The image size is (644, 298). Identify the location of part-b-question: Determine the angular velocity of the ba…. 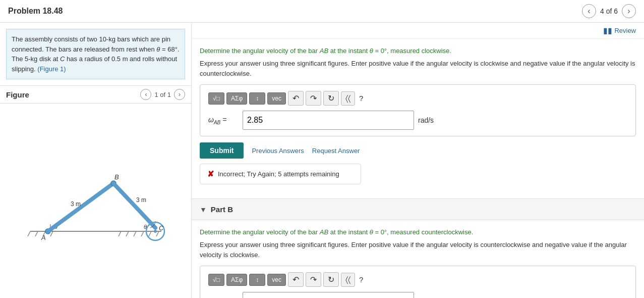
(418, 232).